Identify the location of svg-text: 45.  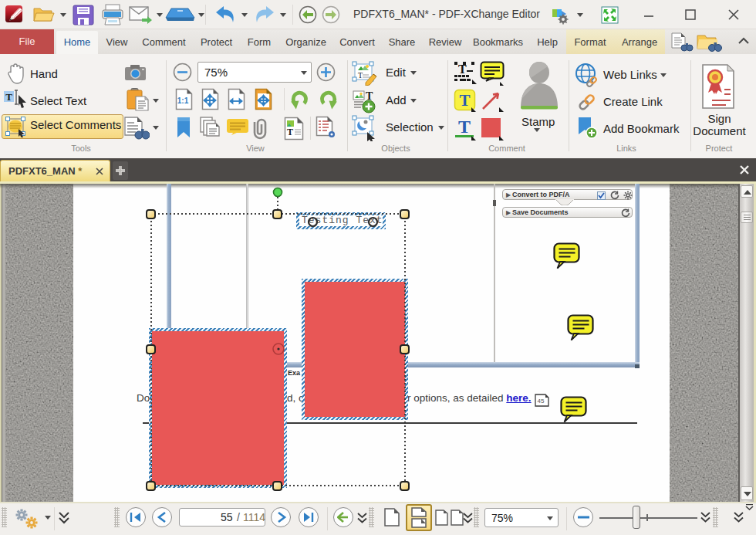
(542, 401).